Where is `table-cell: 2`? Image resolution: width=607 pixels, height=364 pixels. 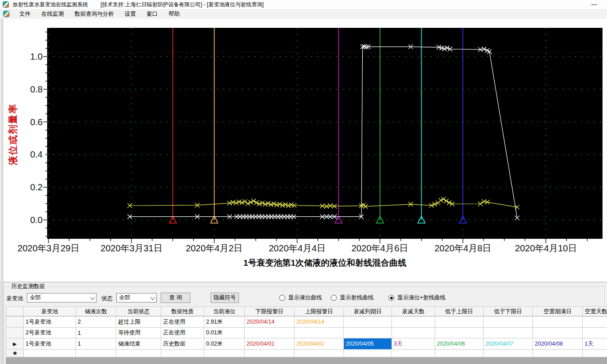
table-cell: 2 is located at coordinates (96, 322).